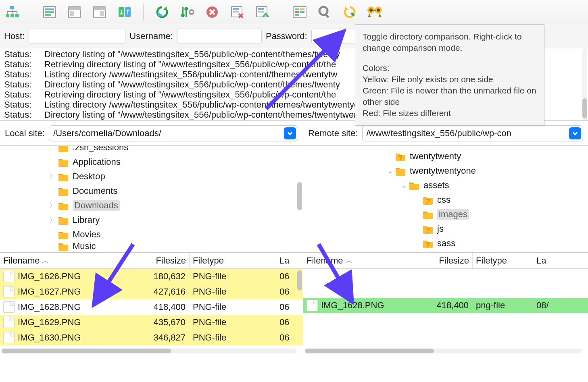 The height and width of the screenshot is (382, 588). What do you see at coordinates (453, 214) in the screenshot?
I see `tree-label: images` at bounding box center [453, 214].